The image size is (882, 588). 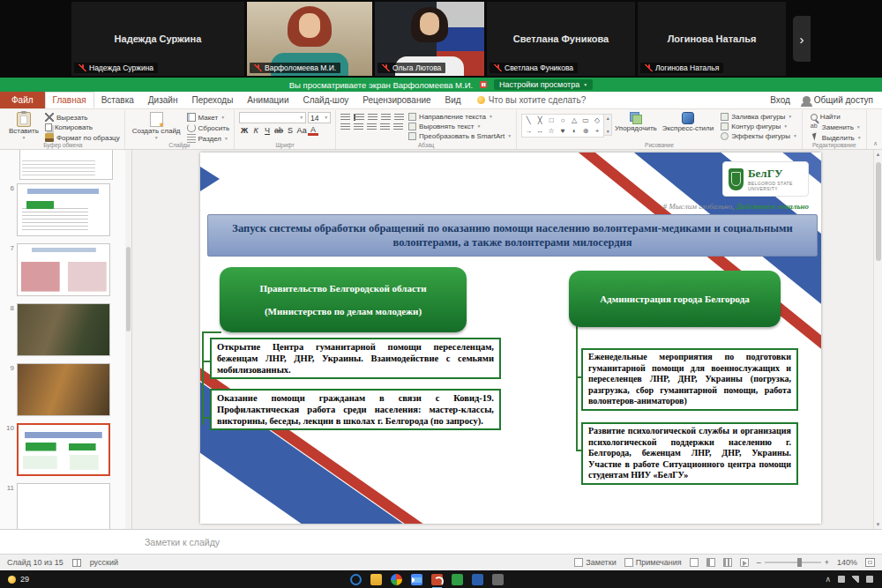 What do you see at coordinates (437, 580) in the screenshot?
I see `powerpoint-app-icon` at bounding box center [437, 580].